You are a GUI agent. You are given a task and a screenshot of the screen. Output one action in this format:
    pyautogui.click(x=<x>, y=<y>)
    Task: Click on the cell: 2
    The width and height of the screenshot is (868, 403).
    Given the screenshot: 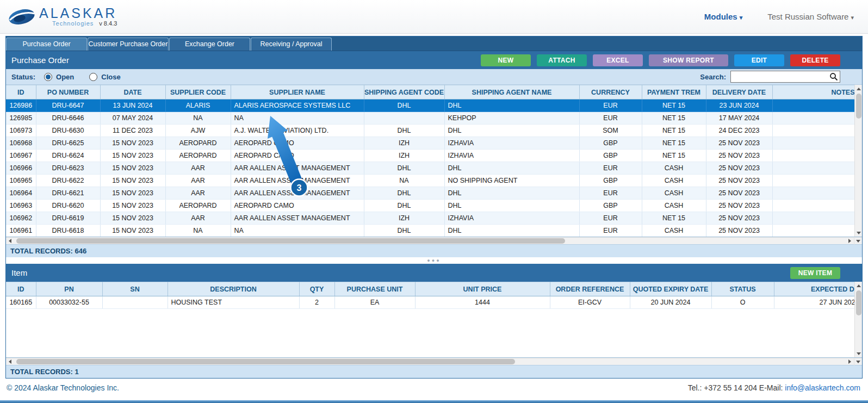 What is the action you would take?
    pyautogui.click(x=317, y=302)
    